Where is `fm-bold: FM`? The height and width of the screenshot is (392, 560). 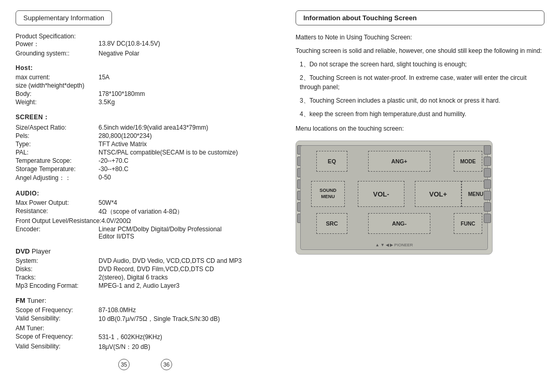
fm-bold: FM is located at coordinates (21, 301).